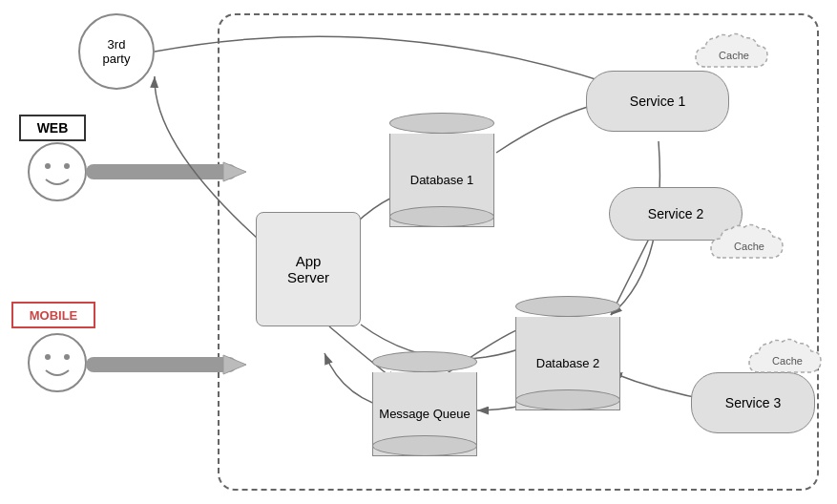 Image resolution: width=837 pixels, height=504 pixels. I want to click on app-server: AppServer, so click(308, 269).